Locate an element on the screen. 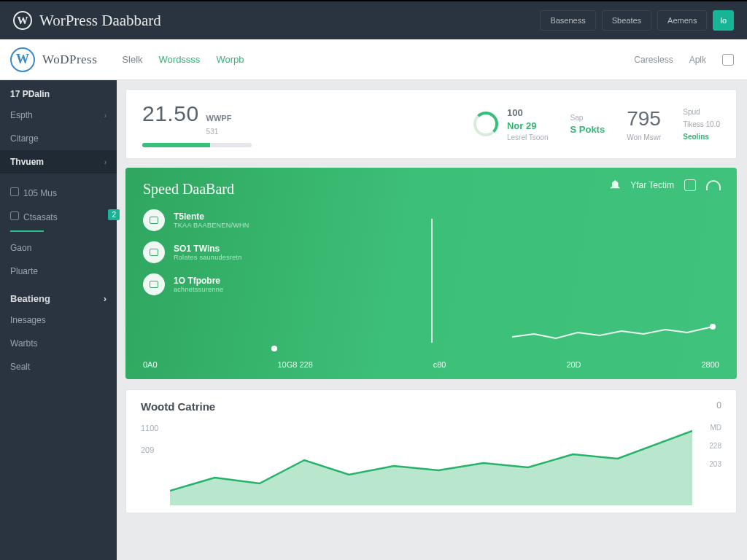 The height and width of the screenshot is (560, 747). gauge-date: Nor 29 is located at coordinates (528, 125).